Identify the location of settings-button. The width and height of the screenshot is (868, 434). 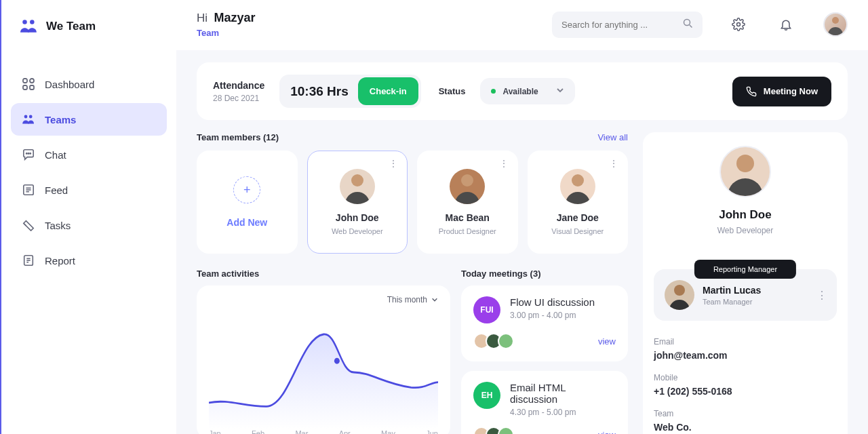
(738, 24).